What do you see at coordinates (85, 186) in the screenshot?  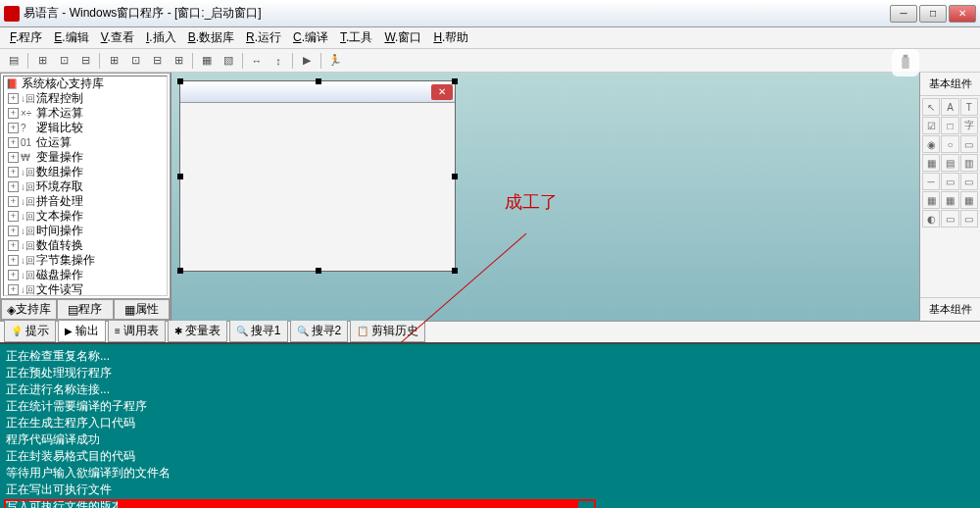 I see `library-tree: 📕 系统核心支持库 +↓回流程控制+×÷算术运算+?逻辑比较+01位运算+₩变量…` at bounding box center [85, 186].